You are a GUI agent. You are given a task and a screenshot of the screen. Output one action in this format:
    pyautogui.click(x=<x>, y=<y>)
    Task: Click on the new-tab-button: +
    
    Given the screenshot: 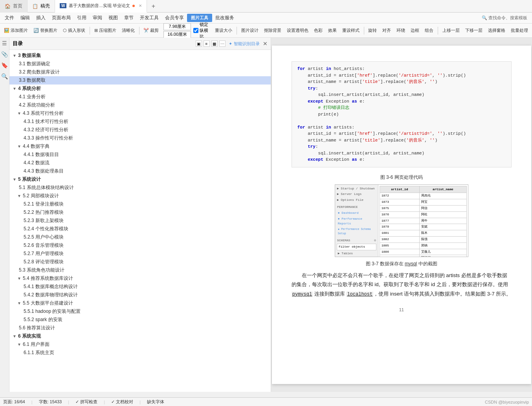 What is the action you would take?
    pyautogui.click(x=153, y=6)
    